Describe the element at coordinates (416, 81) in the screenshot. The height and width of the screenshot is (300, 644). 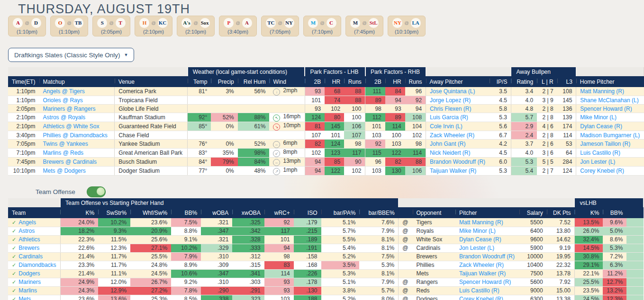
I see `column-header-rruns: Runs` at that location.